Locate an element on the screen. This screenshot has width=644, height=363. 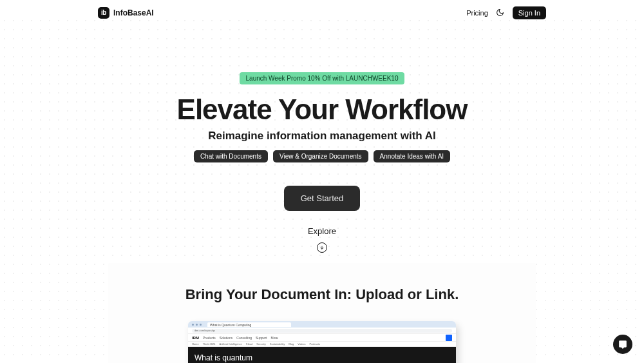
top-nav: ib InfoBaseAI Pricing Sign In is located at coordinates (322, 8).